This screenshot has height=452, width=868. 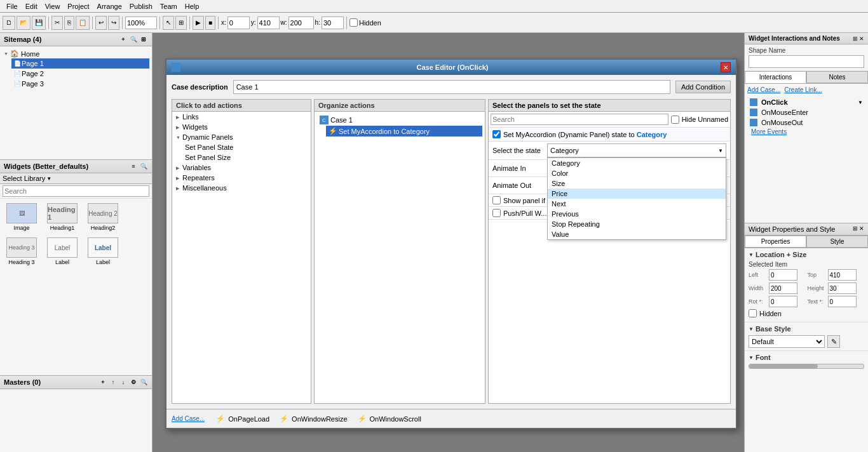 I want to click on action-repeaters-item: Repeaters, so click(x=241, y=178).